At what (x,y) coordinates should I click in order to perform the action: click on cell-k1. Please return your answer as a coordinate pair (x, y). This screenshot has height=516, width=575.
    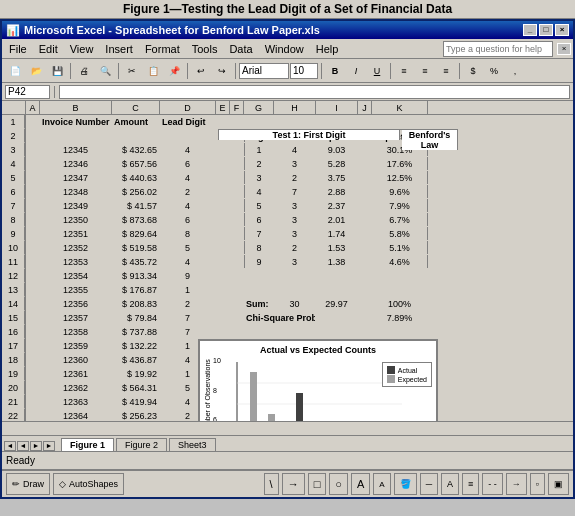
    Looking at the image, I should click on (400, 122).